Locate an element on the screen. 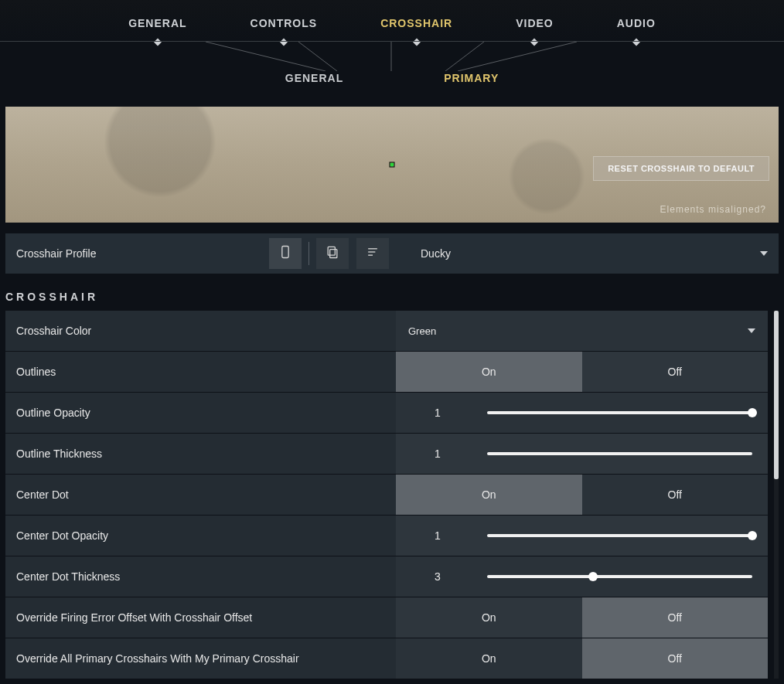 This screenshot has width=784, height=684. setting-label: Center Dot Opacity is located at coordinates (201, 536).